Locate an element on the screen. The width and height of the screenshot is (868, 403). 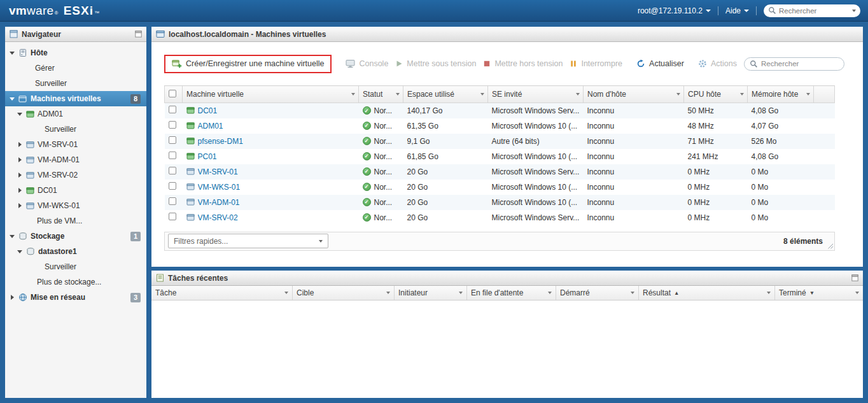
global-search is located at coordinates (812, 11).